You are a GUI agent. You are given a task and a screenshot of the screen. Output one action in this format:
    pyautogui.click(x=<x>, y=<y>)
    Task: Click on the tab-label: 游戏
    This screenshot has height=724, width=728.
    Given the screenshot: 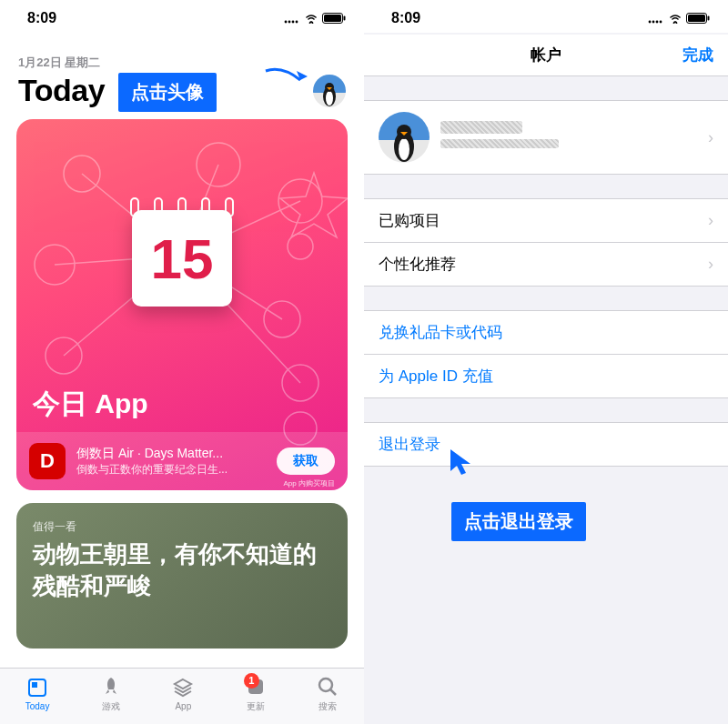 What is the action you would take?
    pyautogui.click(x=111, y=707)
    